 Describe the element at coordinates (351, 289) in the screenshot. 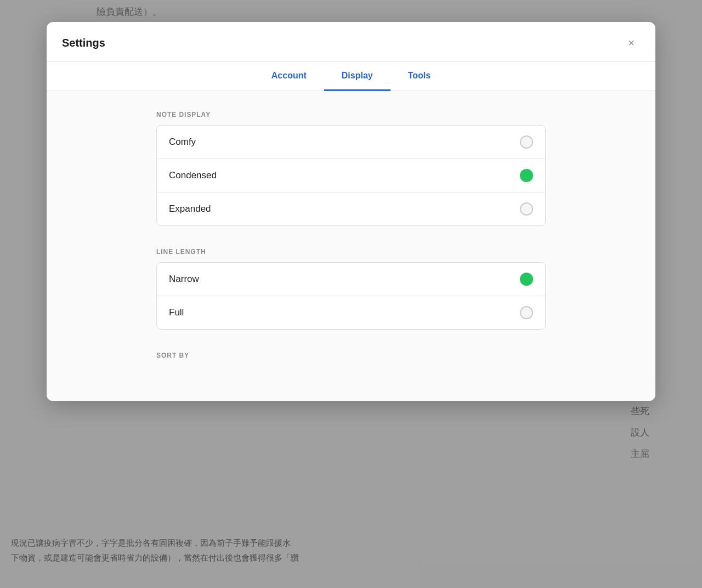

I see `line-length-section: LINE LENGTH Narrow Full` at that location.